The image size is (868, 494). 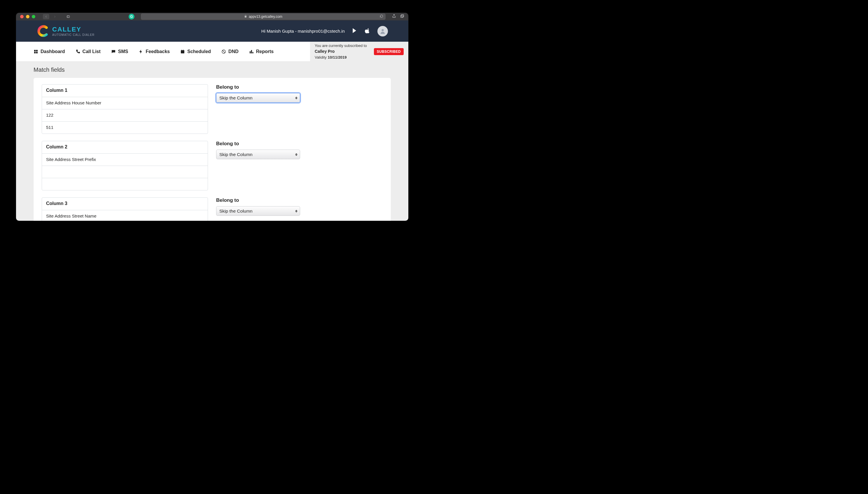 What do you see at coordinates (265, 52) in the screenshot?
I see `nav-label: Reports` at bounding box center [265, 52].